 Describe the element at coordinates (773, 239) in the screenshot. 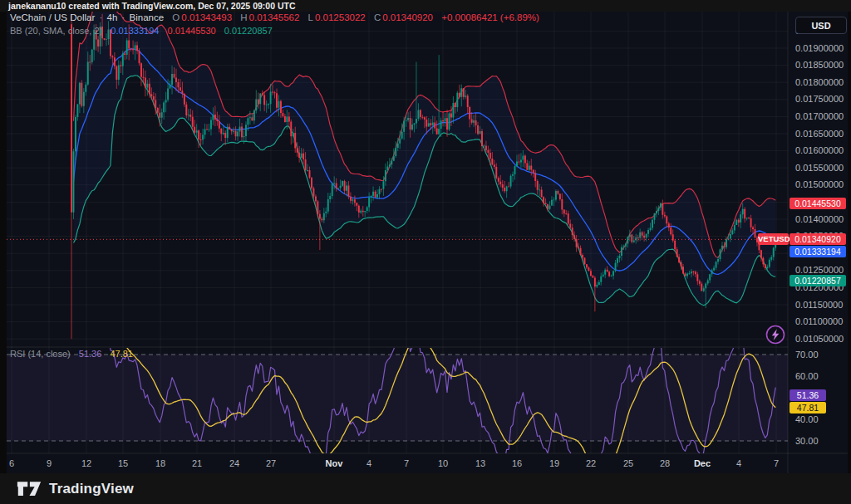

I see `symbol-ticker-badge: VETUSD` at that location.